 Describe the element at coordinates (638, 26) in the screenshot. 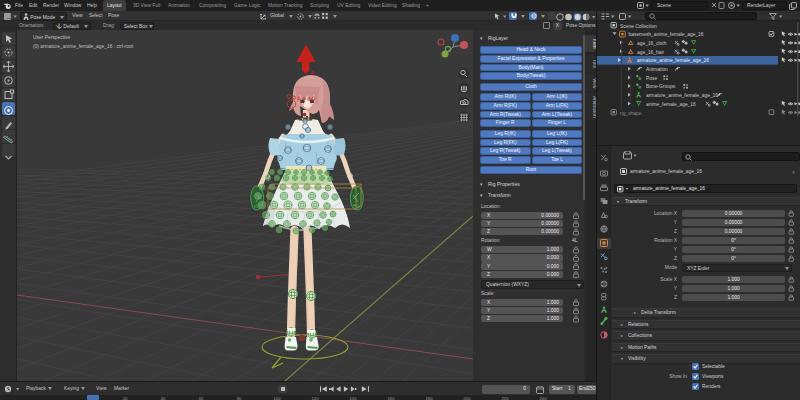

I see `svg-text: Scene Collection` at that location.